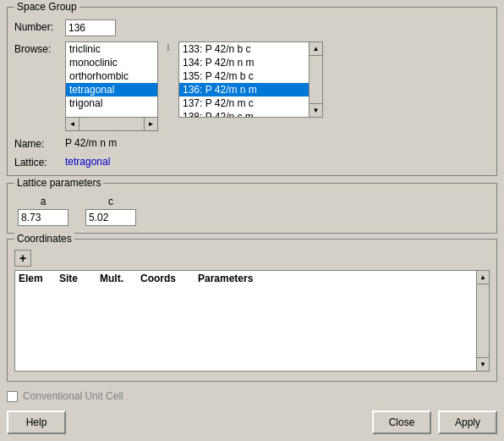 The height and width of the screenshot is (441, 504). Describe the element at coordinates (40, 143) in the screenshot. I see `name-label: Name:` at that location.